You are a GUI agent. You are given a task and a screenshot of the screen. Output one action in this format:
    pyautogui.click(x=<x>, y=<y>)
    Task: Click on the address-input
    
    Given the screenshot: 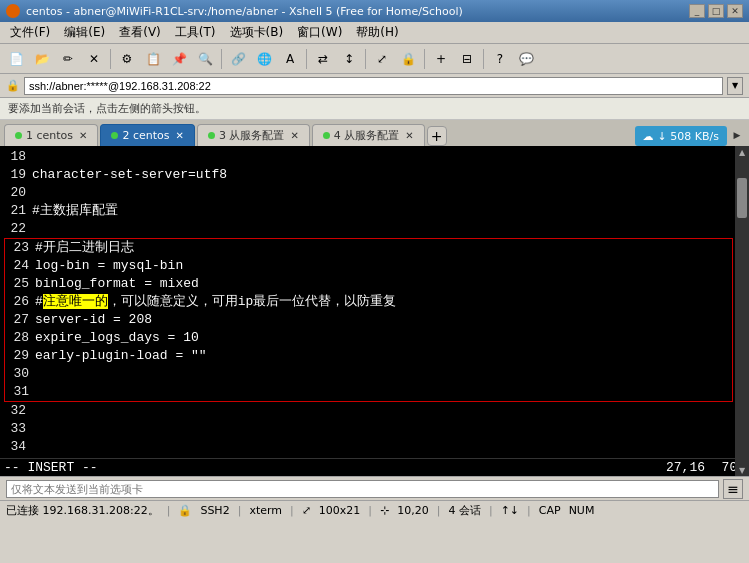 What is the action you would take?
    pyautogui.click(x=374, y=86)
    